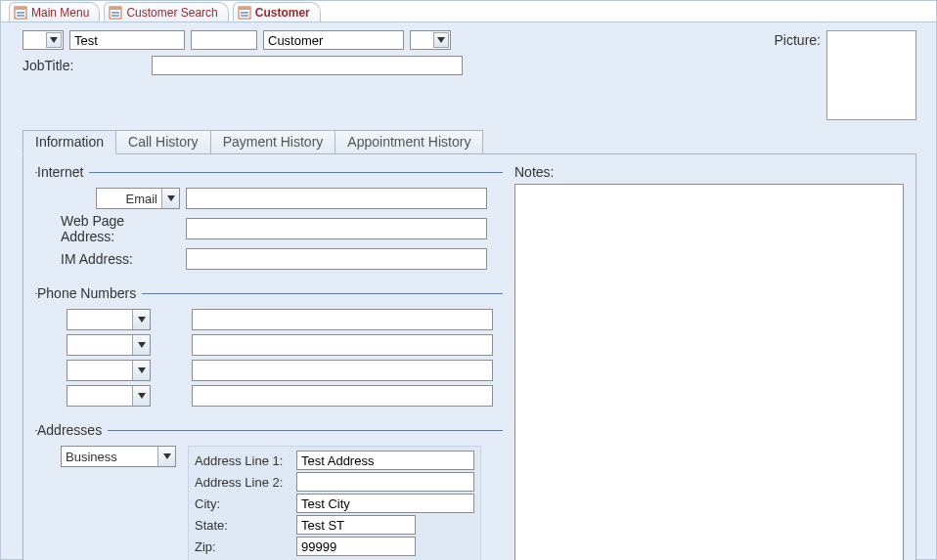  I want to click on window-tab-label: Customer, so click(283, 13).